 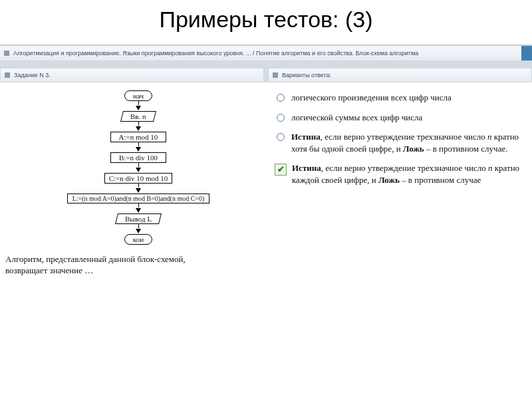 What do you see at coordinates (132, 75) in the screenshot?
I see `tab-task: Задание N 3.` at bounding box center [132, 75].